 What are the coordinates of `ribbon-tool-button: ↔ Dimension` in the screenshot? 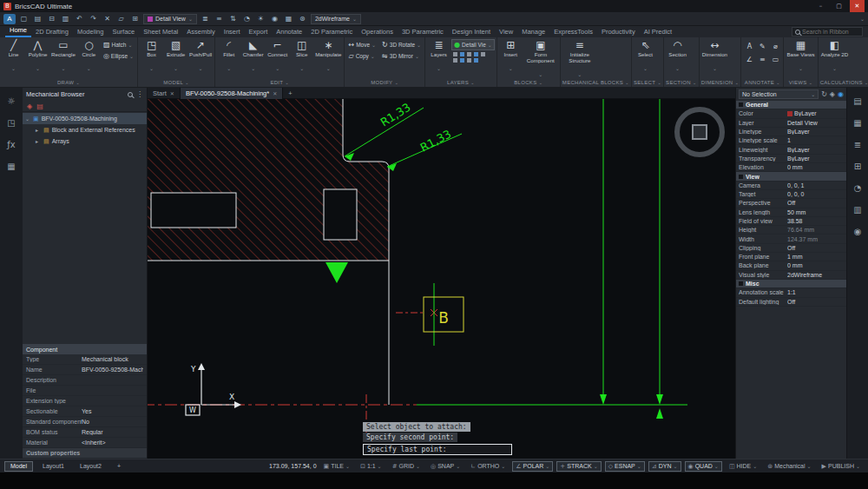 It's located at (715, 57).